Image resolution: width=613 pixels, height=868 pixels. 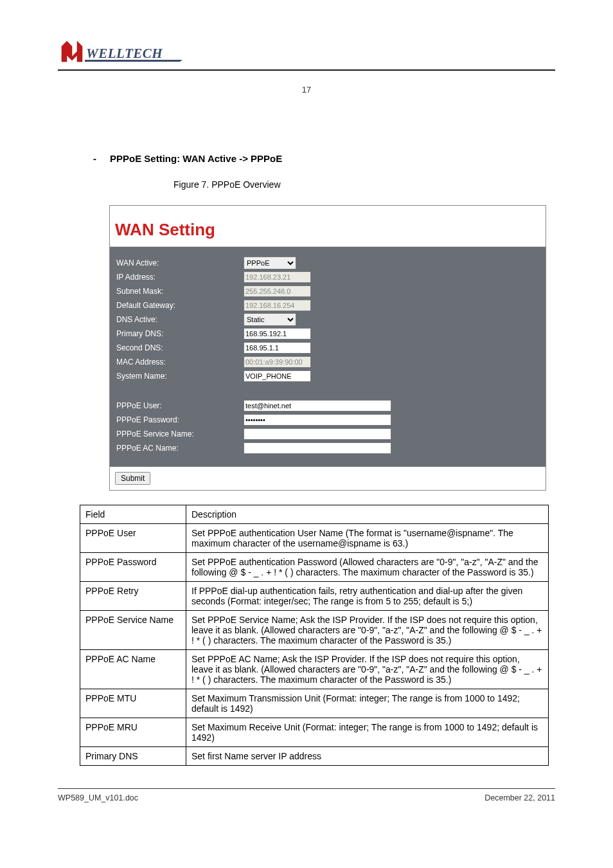 I want to click on table-row: PPPoE UserSet PPPoE authentication User …, so click(x=315, y=539).